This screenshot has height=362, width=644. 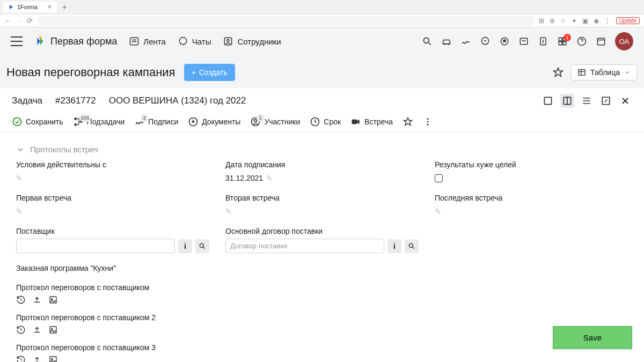 I want to click on forward-button: →, so click(x=19, y=20).